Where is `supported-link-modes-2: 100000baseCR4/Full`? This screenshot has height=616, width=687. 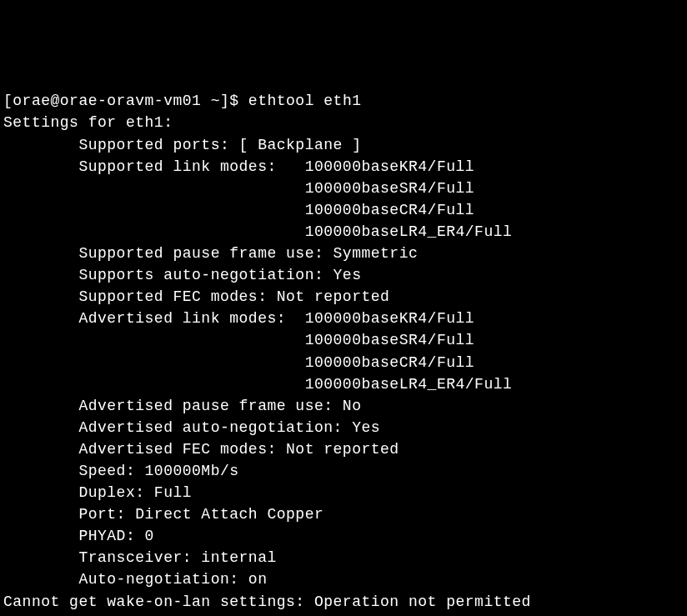 supported-link-modes-2: 100000baseCR4/Full is located at coordinates (344, 210).